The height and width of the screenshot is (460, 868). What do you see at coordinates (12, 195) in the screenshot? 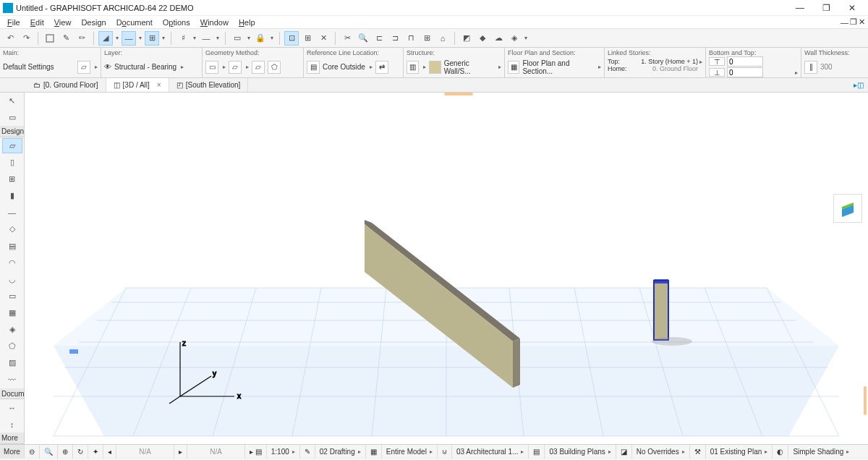
I see `column-tool: ▮` at bounding box center [12, 195].